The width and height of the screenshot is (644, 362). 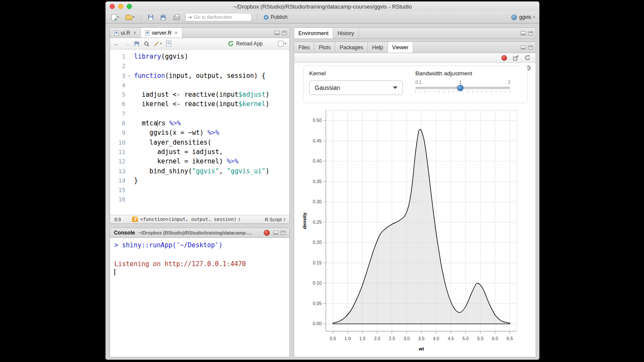 What do you see at coordinates (130, 17) in the screenshot?
I see `open-file-button: ▾` at bounding box center [130, 17].